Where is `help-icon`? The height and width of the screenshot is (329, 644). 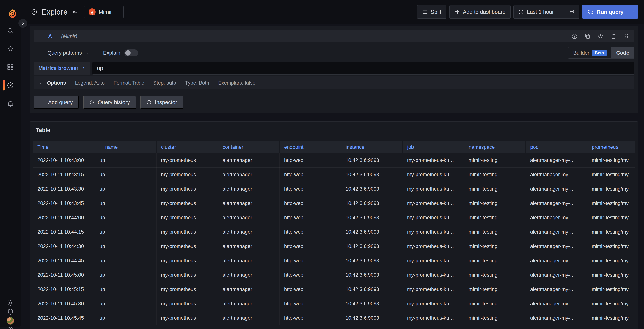
help-icon is located at coordinates (10, 328).